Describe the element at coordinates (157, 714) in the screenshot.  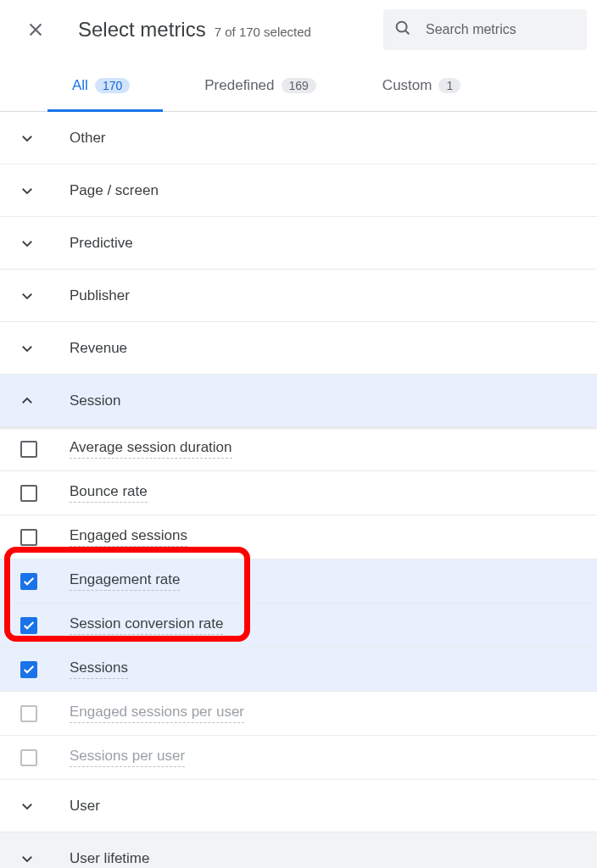
I see `metric-label: Engaged sessions per user` at that location.